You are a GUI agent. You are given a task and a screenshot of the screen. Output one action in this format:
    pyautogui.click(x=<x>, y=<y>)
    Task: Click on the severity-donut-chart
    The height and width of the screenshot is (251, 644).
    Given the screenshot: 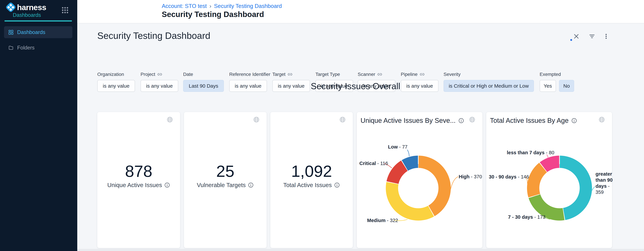 What is the action you would take?
    pyautogui.click(x=418, y=188)
    